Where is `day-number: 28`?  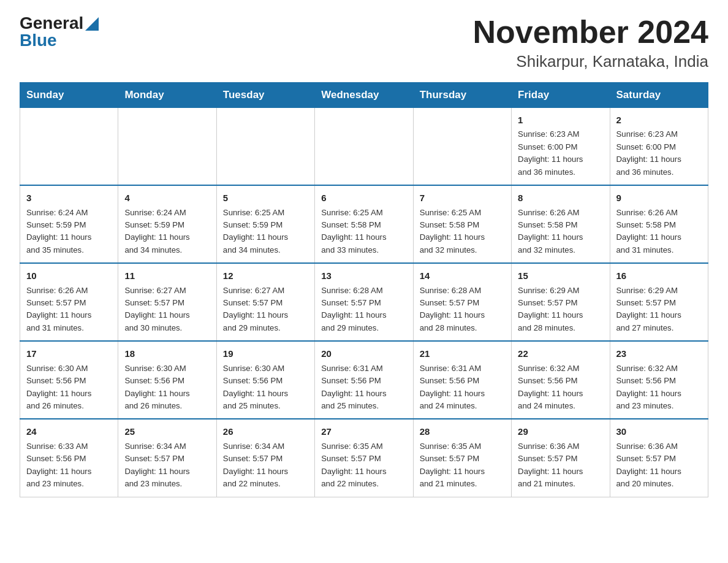
day-number: 28 is located at coordinates (462, 432).